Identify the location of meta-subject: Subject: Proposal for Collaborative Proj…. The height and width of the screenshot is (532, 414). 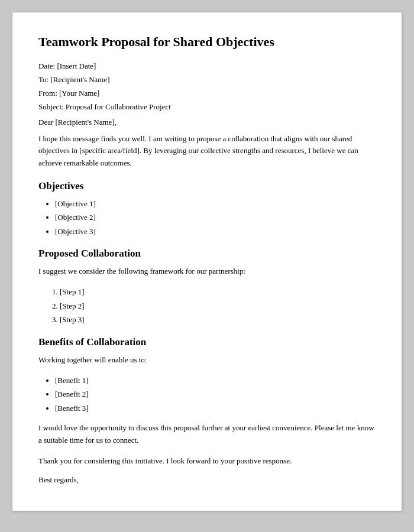
(207, 107).